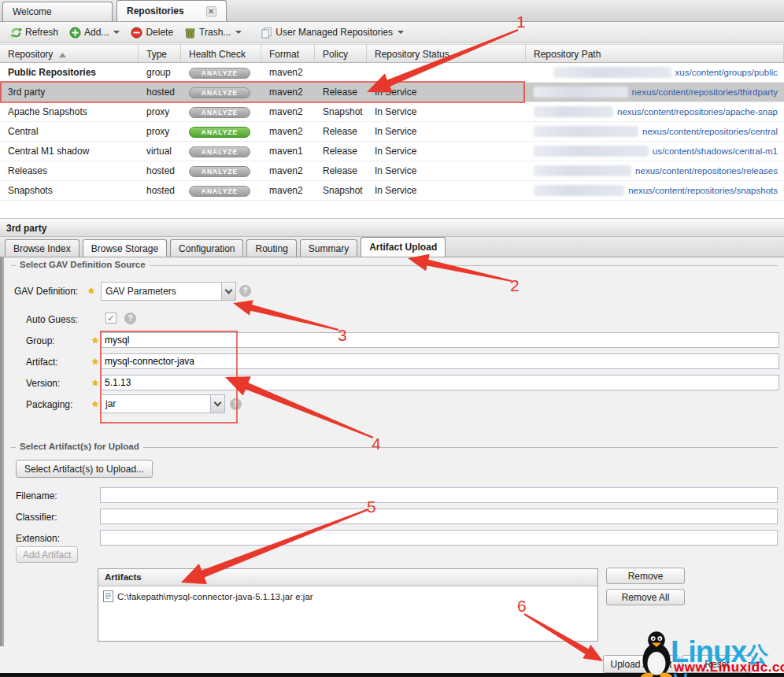 The width and height of the screenshot is (784, 677). I want to click on table-row: Public Repositories group ANALYZE maven2…, so click(392, 72).